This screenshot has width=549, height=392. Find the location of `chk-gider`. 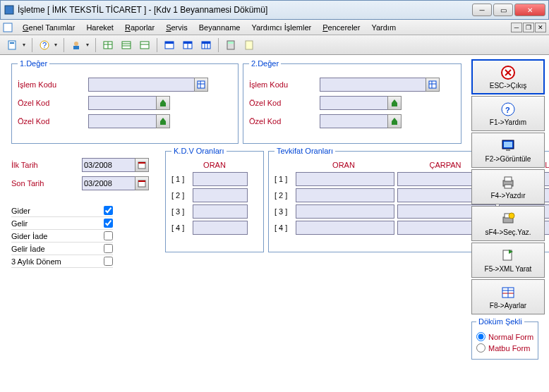

chk-gider is located at coordinates (109, 210).